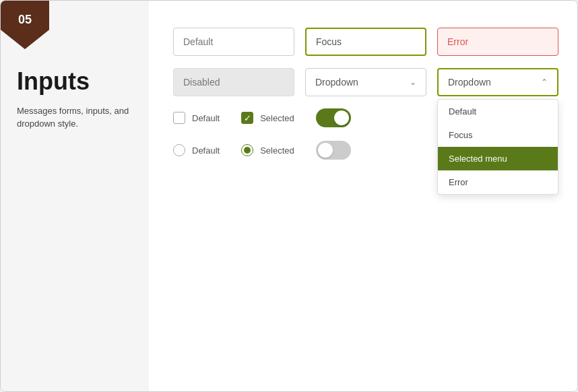 The image size is (578, 392). What do you see at coordinates (247, 150) in the screenshot?
I see `radio-selected` at bounding box center [247, 150].